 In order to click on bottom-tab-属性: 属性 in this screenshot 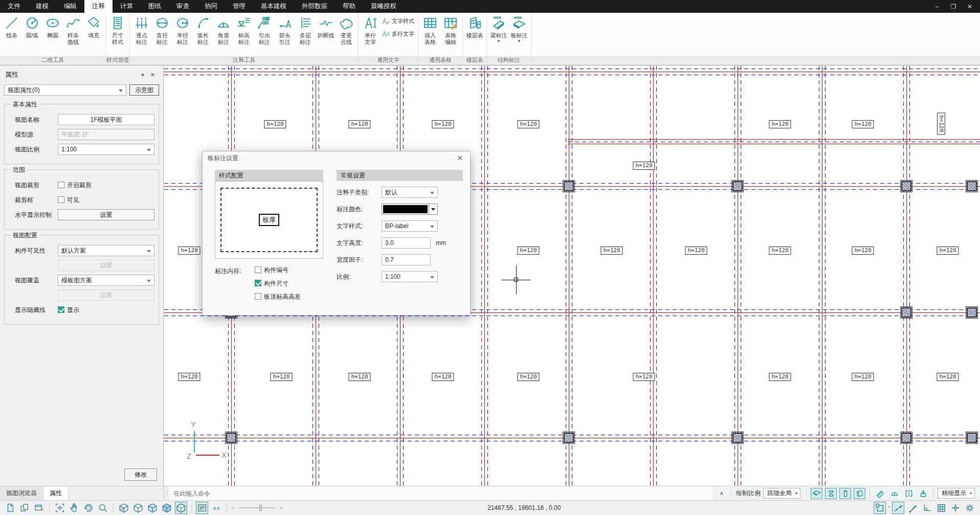, I will do `click(56, 493)`.